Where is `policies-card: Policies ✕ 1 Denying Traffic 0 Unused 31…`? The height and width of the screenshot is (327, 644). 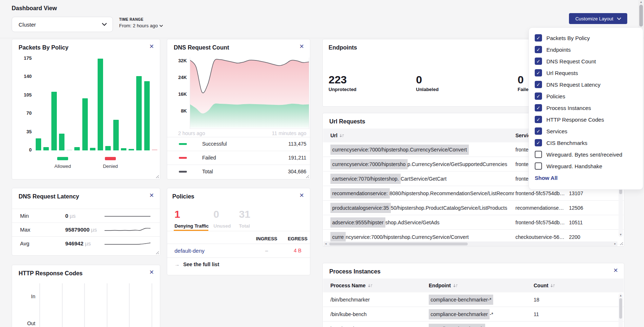
policies-card: Policies ✕ 1 Denying Traffic 0 Unused 31… is located at coordinates (239, 232).